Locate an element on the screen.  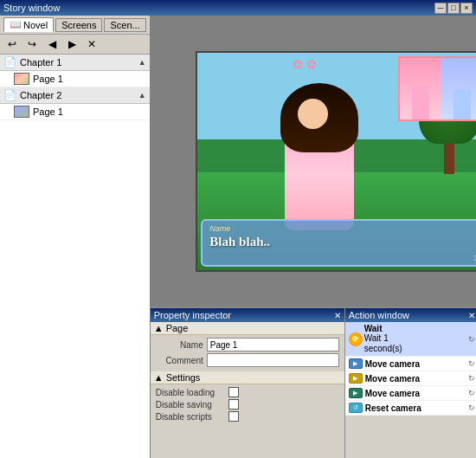
minimize-button: ─ is located at coordinates (441, 9).